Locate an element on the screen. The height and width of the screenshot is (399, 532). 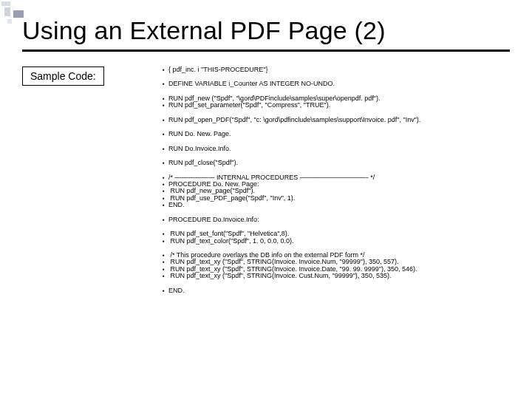
code-block: RUN Do. New. Page. is located at coordinates (338, 134).